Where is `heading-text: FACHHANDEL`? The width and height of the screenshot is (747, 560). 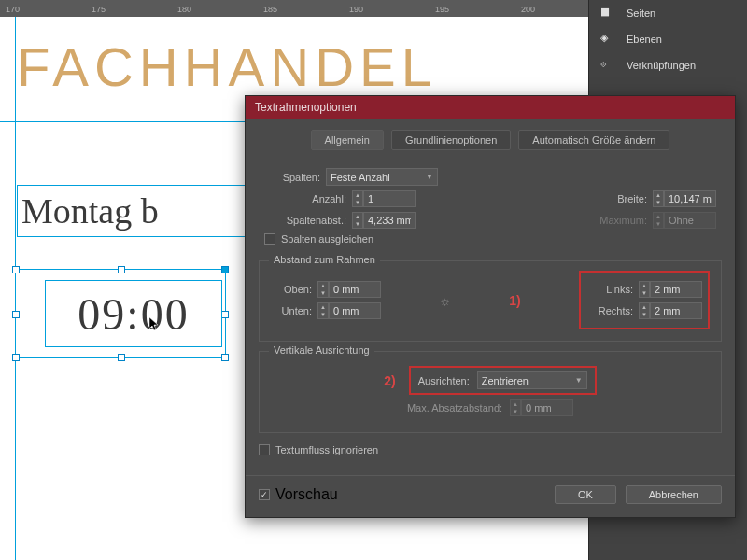
heading-text: FACHHANDEL is located at coordinates (227, 67).